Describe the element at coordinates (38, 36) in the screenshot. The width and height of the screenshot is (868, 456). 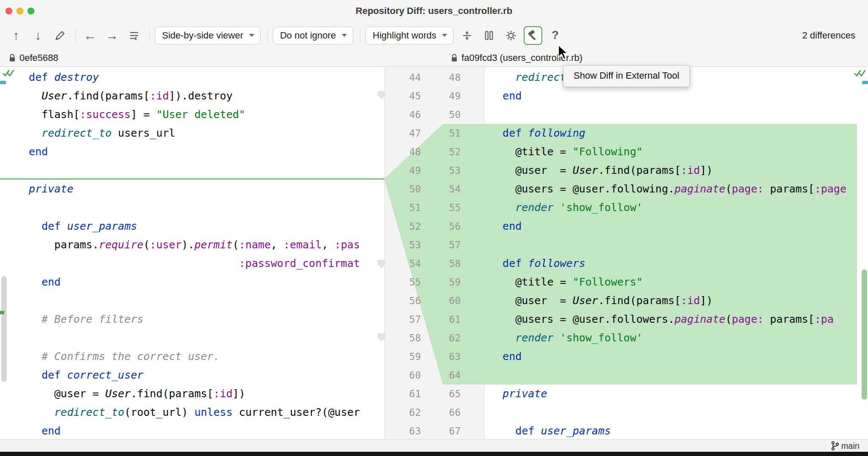
I see `next-difference-button: ↓` at that location.